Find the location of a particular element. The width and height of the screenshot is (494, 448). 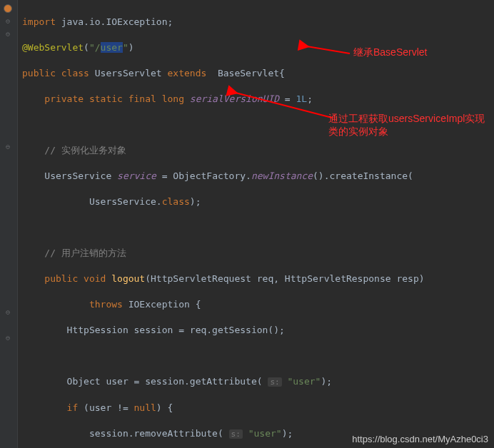

code-line: import java.io.IOException; is located at coordinates (258, 22).